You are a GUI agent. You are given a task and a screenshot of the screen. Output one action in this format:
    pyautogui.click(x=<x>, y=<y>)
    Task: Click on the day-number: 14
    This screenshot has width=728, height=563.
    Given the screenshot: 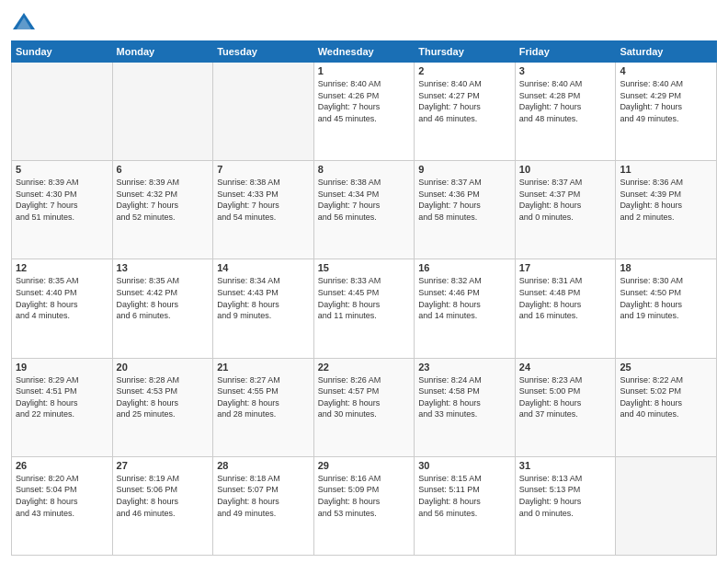 What is the action you would take?
    pyautogui.click(x=263, y=268)
    